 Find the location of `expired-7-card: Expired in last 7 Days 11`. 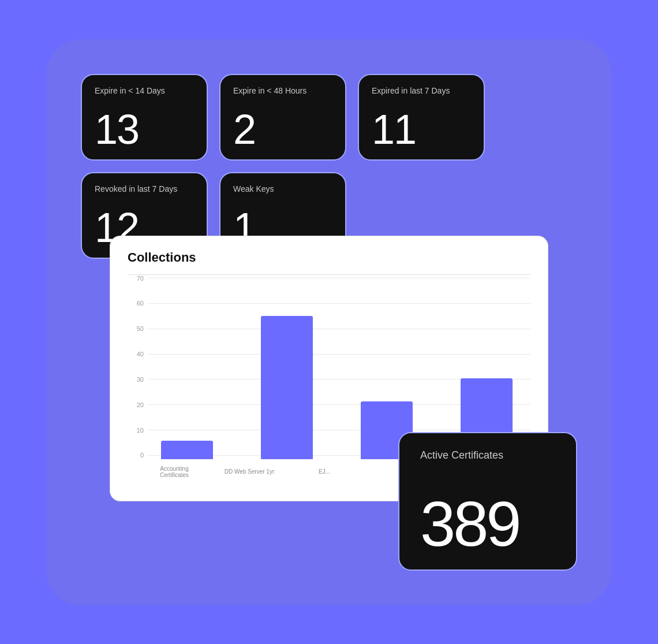

expired-7-card: Expired in last 7 Days 11 is located at coordinates (421, 117).